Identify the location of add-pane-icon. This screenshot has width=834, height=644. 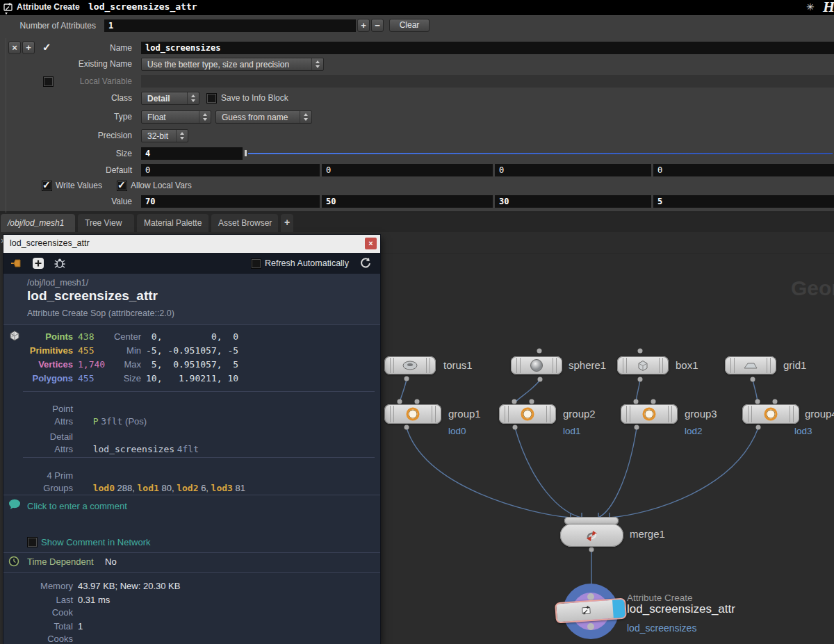
(38, 263).